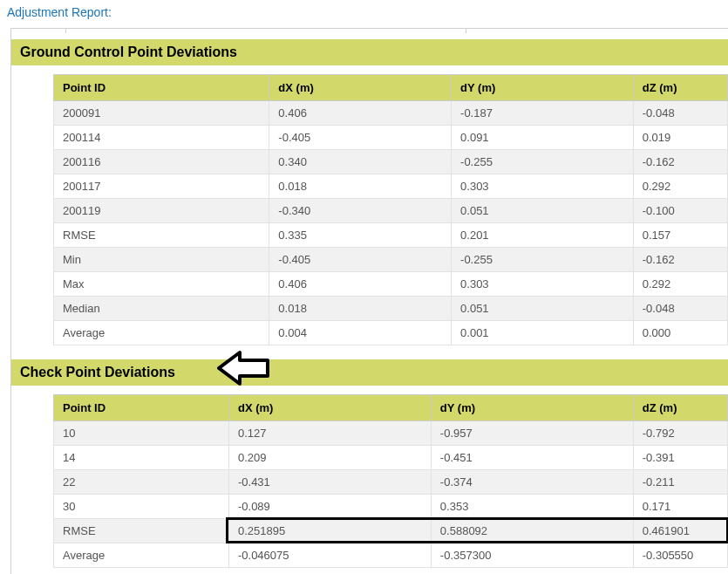  I want to click on cp-section-title-text: Check Point Deviations, so click(98, 372).